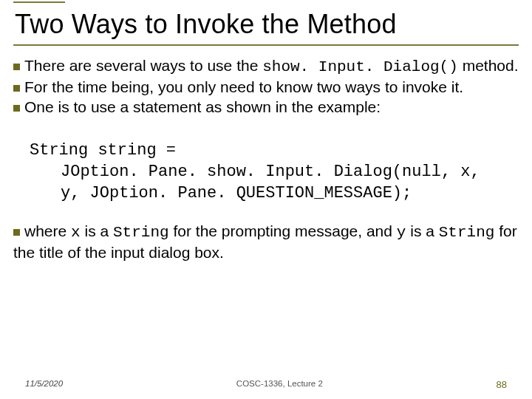 Image resolution: width=532 pixels, height=399 pixels. Describe the element at coordinates (244, 87) in the screenshot. I see `bullet-2-text: For the time being, you only need to kno…` at that location.